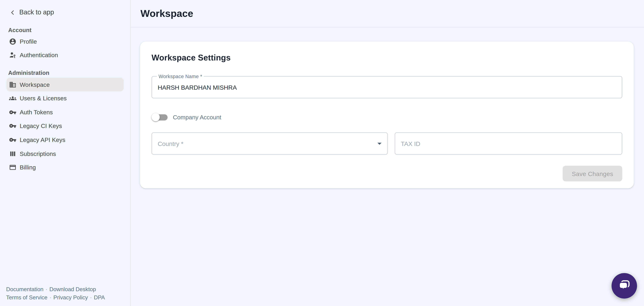  Describe the element at coordinates (592, 174) in the screenshot. I see `save-changes-button: Save Changes` at that location.